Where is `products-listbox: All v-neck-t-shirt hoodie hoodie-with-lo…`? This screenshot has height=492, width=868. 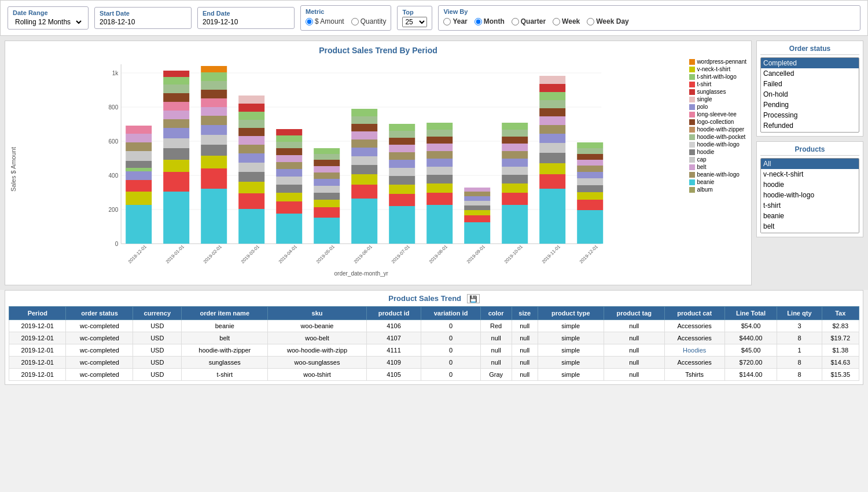
products-listbox: All v-neck-t-shirt hoodie hoodie-with-lo… is located at coordinates (810, 196).